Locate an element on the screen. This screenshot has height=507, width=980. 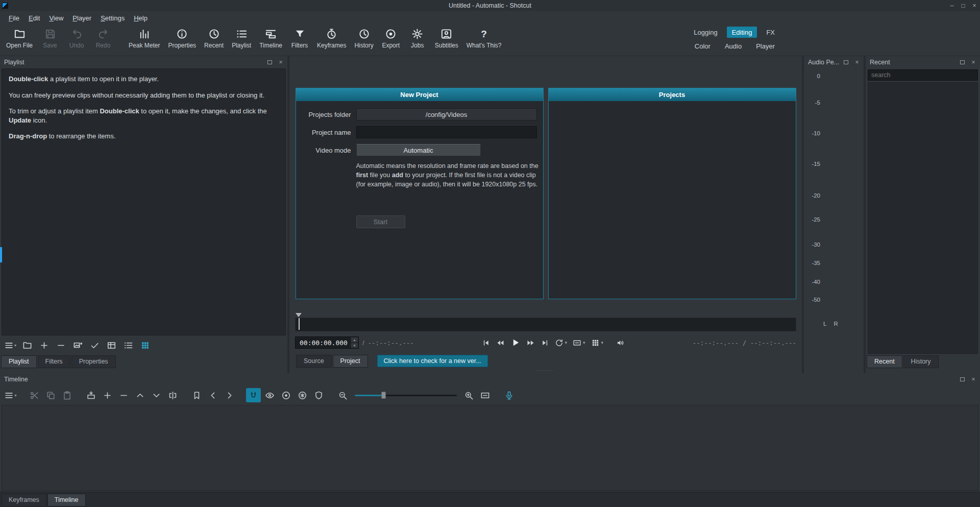
tab-timeline: Timeline is located at coordinates (66, 500).